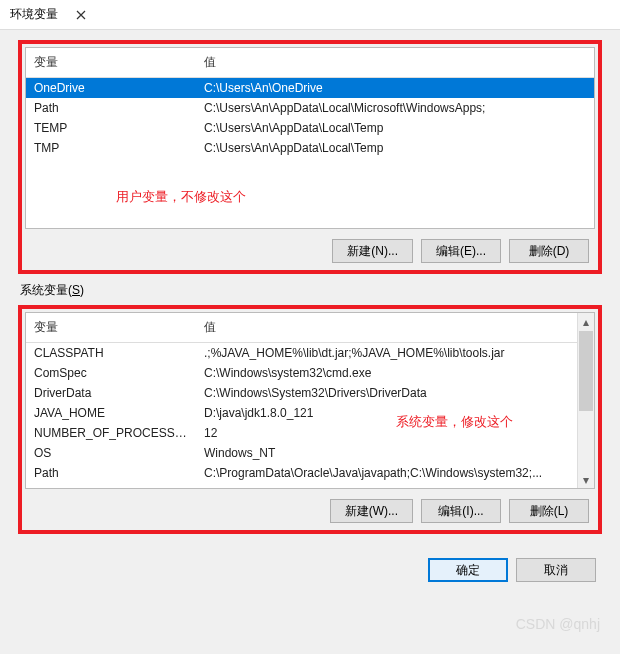 Image resolution: width=620 pixels, height=654 pixels. Describe the element at coordinates (111, 354) in the screenshot. I see `var-name: CLASSPATH` at that location.